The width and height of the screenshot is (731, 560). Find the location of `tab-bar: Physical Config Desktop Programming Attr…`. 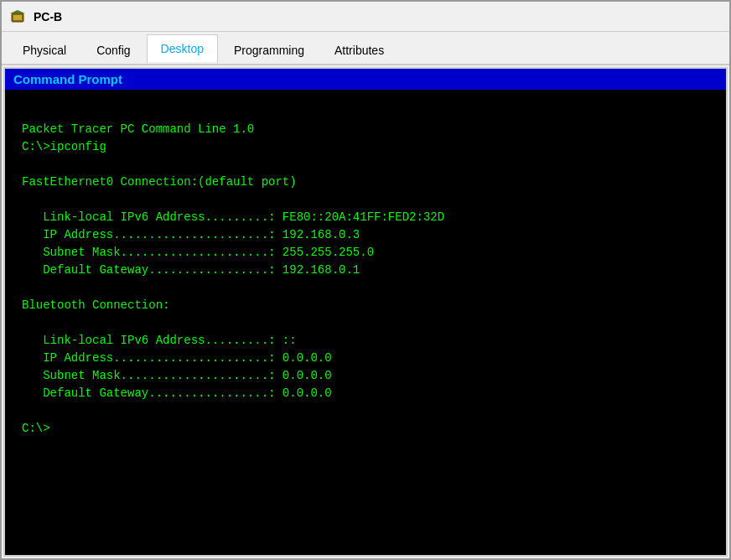

tab-bar: Physical Config Desktop Programming Attr… is located at coordinates (366, 49).